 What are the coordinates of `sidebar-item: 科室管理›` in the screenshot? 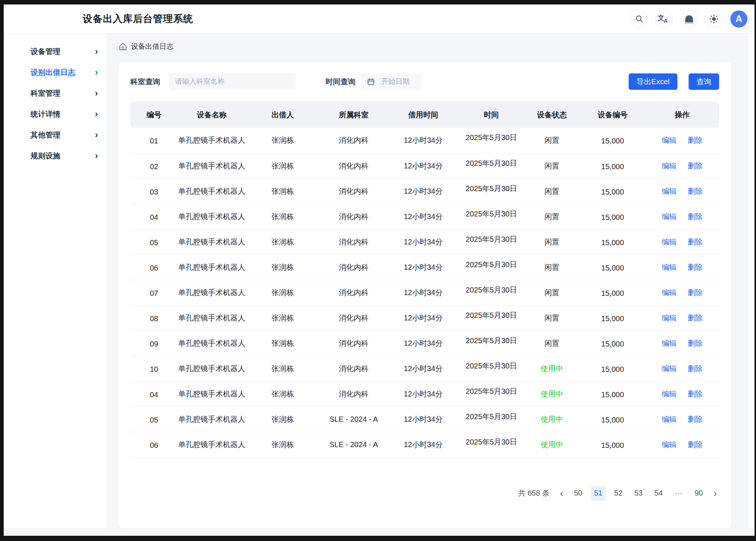 It's located at (55, 93).